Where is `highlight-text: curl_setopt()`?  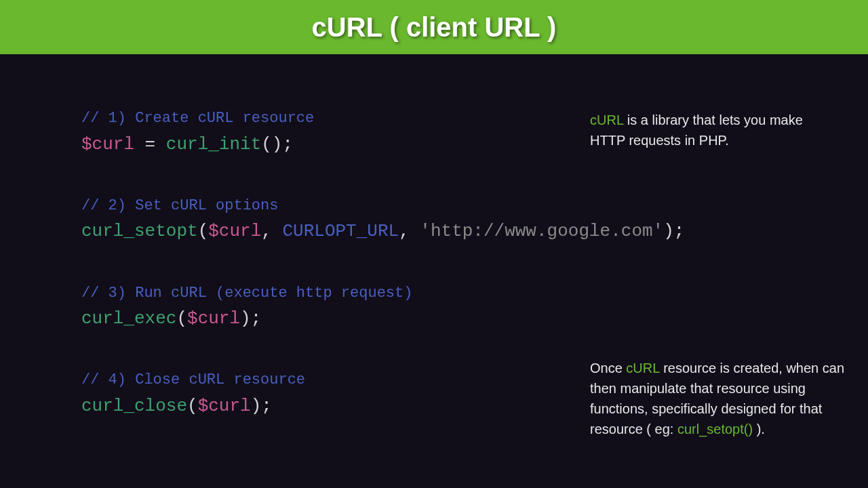
highlight-text: curl_setopt() is located at coordinates (715, 429).